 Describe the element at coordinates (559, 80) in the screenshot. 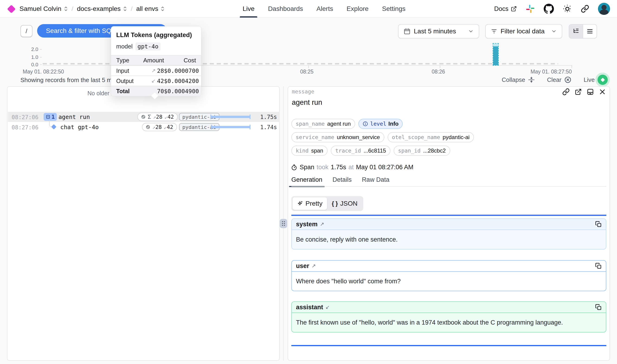

I see `clear-button: Clear` at that location.